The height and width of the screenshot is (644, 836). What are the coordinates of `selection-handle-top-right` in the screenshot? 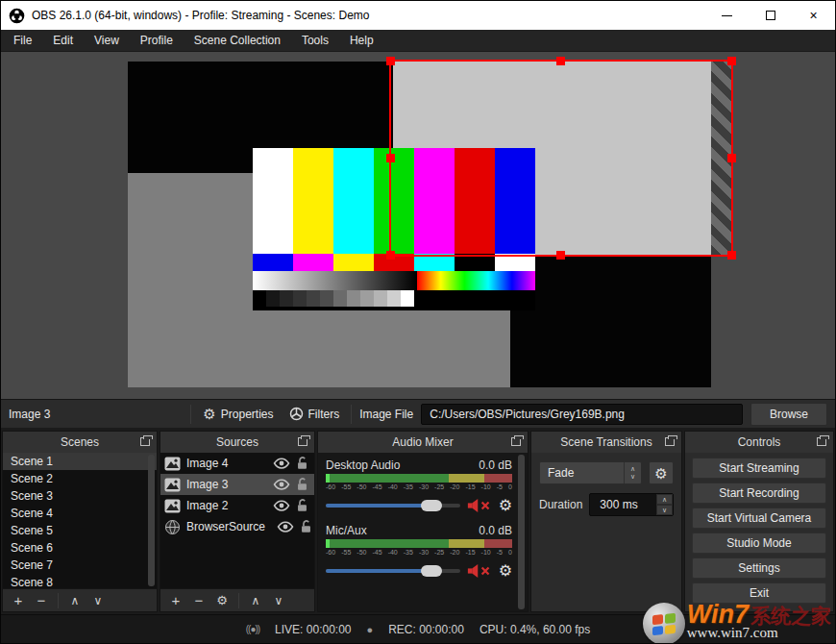 It's located at (732, 62).